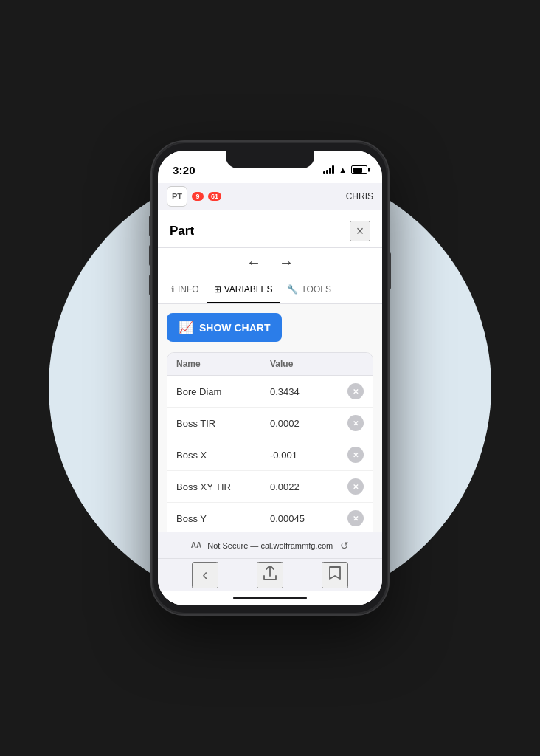 The width and height of the screenshot is (540, 756). Describe the element at coordinates (270, 517) in the screenshot. I see `table-row: Boss Y 0.00045` at that location.